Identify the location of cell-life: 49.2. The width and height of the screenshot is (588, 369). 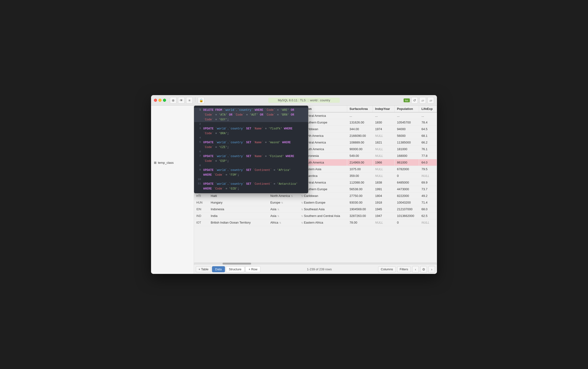
(428, 196).